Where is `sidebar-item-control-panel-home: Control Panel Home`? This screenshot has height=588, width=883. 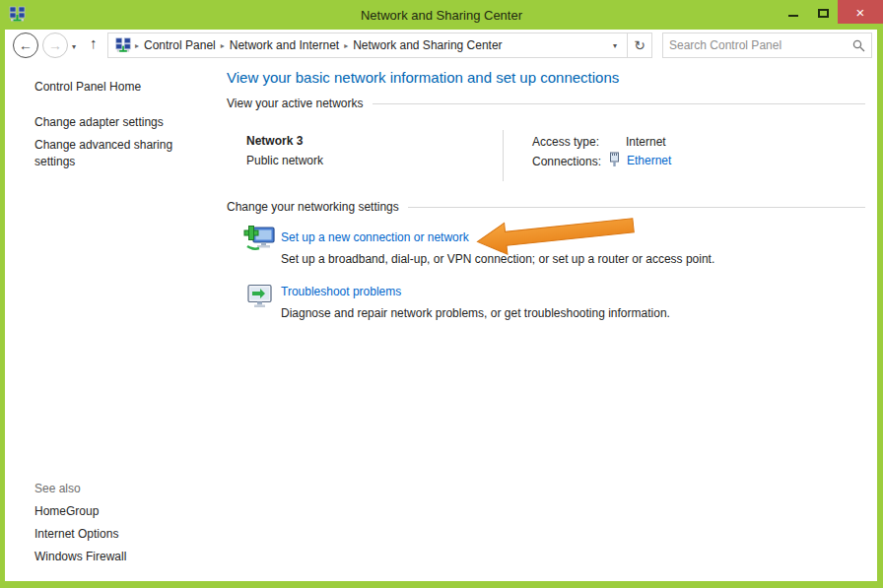
sidebar-item-control-panel-home: Control Panel Home is located at coordinates (88, 87).